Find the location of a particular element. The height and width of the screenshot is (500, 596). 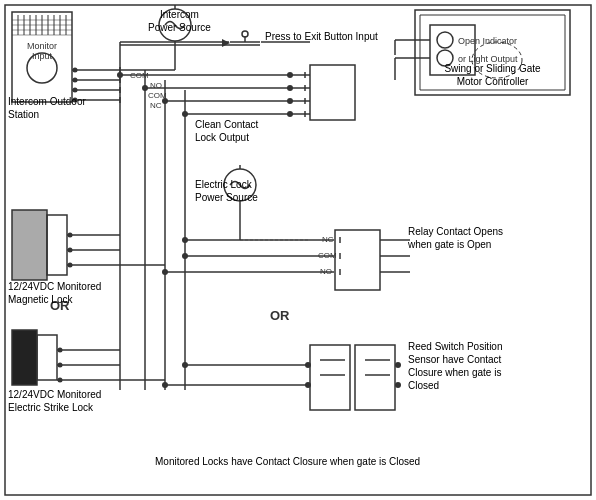

reed-switch-label: Reed Switch PositionSensor have ContactC… is located at coordinates (456, 366).